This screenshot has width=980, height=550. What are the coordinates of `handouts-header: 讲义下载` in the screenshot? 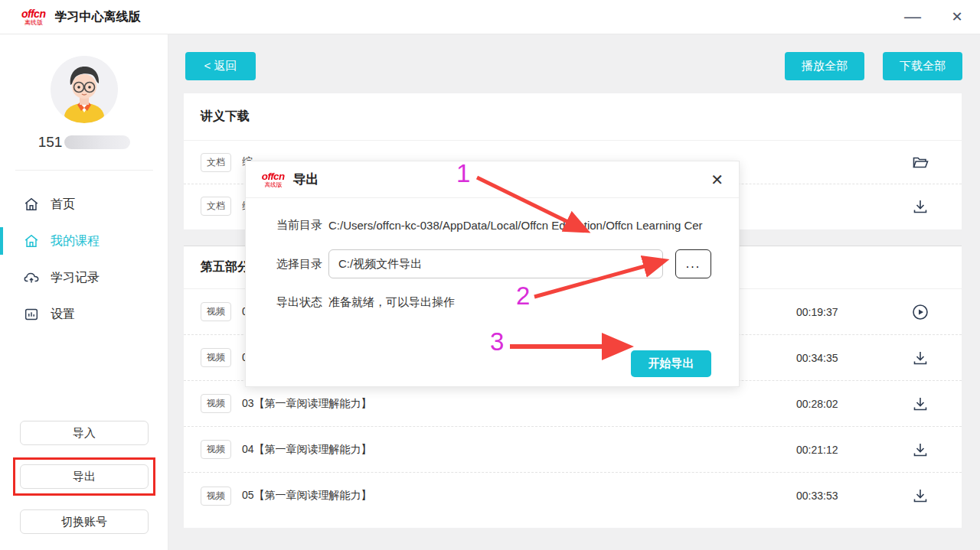 It's located at (573, 117).